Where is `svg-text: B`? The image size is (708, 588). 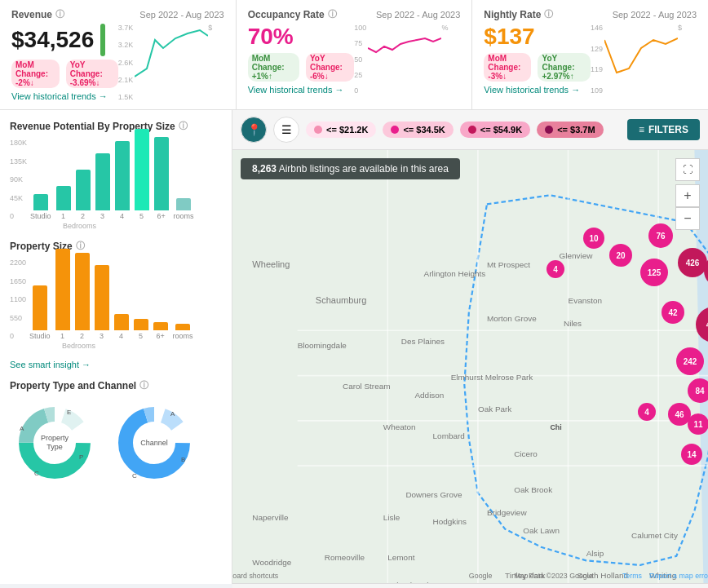 svg-text: B is located at coordinates (183, 460).